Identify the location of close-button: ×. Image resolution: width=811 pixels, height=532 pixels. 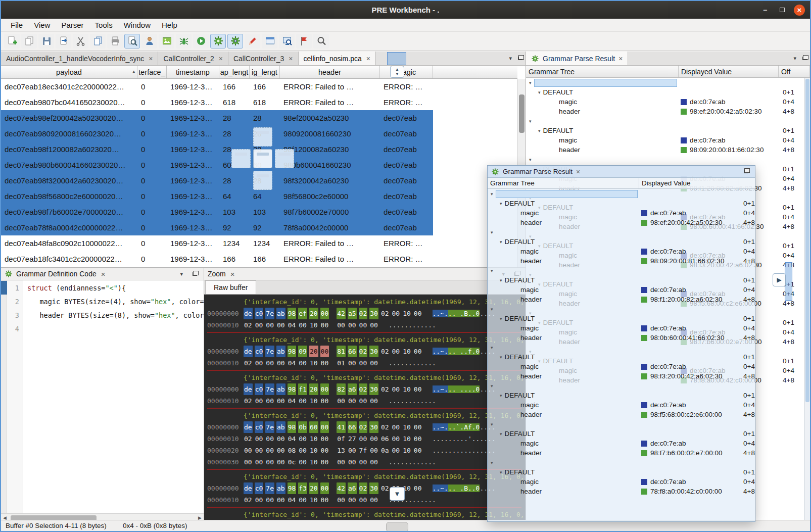
(799, 10).